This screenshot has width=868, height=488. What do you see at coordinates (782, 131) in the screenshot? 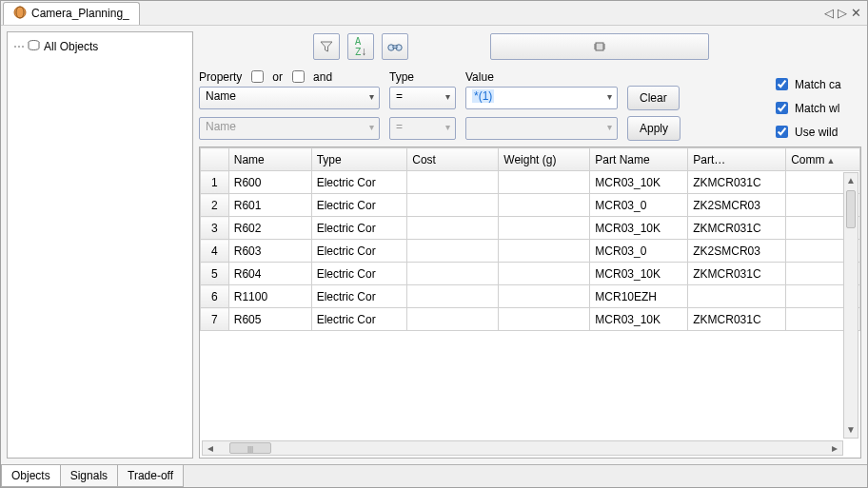
I see `use-wild-checkbox` at bounding box center [782, 131].